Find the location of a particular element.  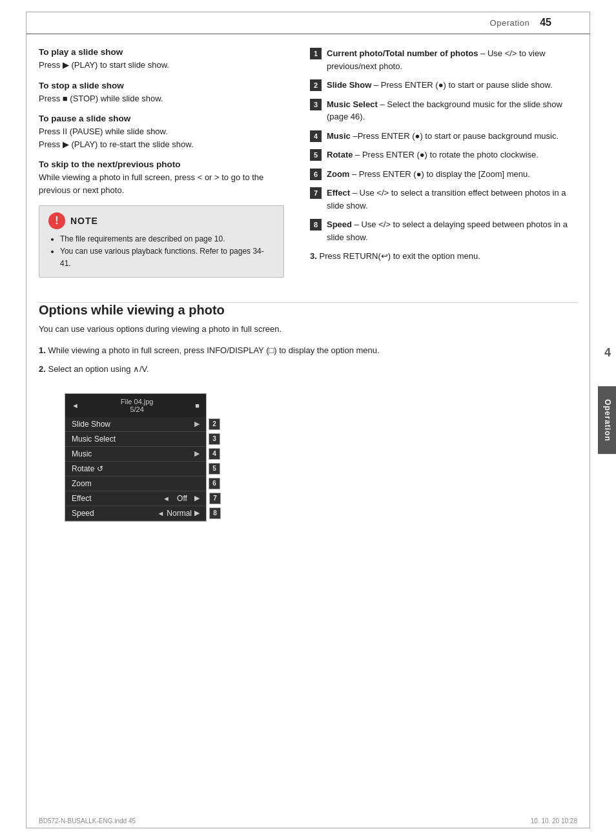

menu-badge-4: 4 is located at coordinates (214, 454).